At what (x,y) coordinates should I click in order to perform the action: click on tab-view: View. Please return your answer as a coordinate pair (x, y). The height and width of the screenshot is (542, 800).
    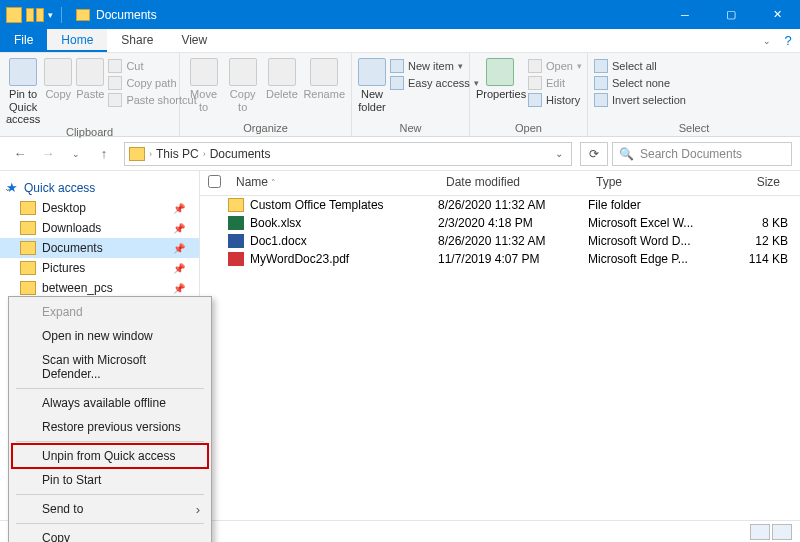
    Looking at the image, I should click on (194, 40).